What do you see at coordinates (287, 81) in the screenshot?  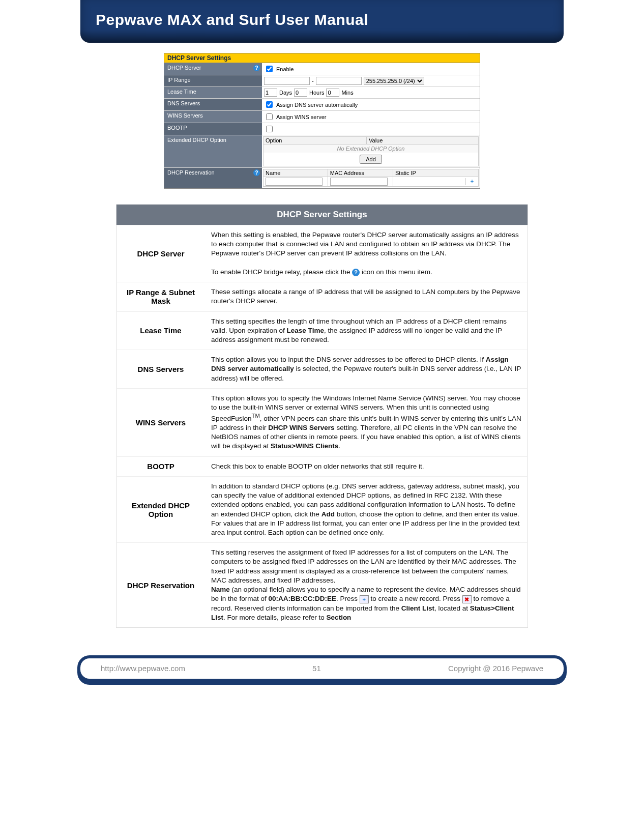 I see `ip-range-start-input` at bounding box center [287, 81].